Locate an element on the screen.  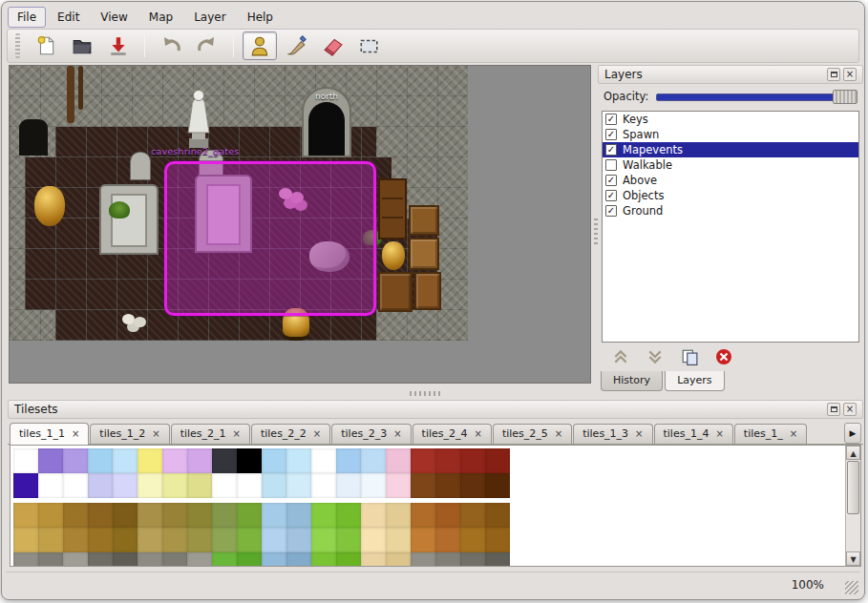
eraser-tool-button is located at coordinates (332, 46).